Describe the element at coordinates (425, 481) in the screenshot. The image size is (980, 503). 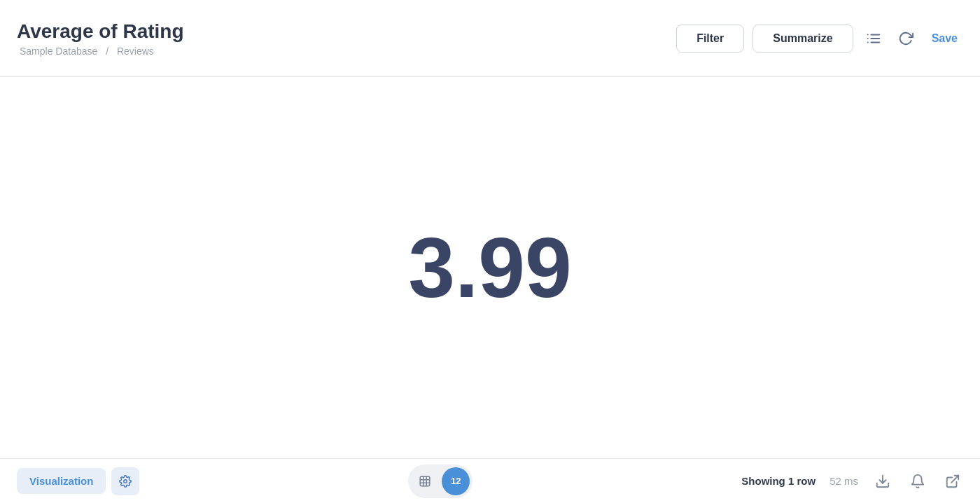
I see `table-icon` at that location.